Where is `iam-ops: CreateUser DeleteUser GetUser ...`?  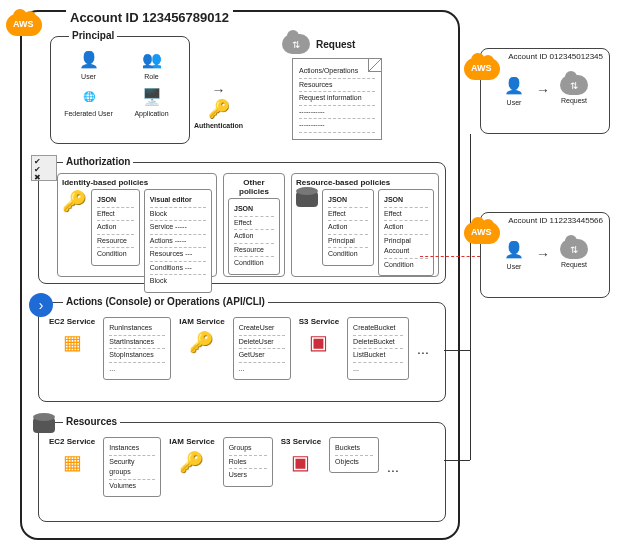
iam-ops: CreateUser DeleteUser GetUser ... is located at coordinates (262, 348).